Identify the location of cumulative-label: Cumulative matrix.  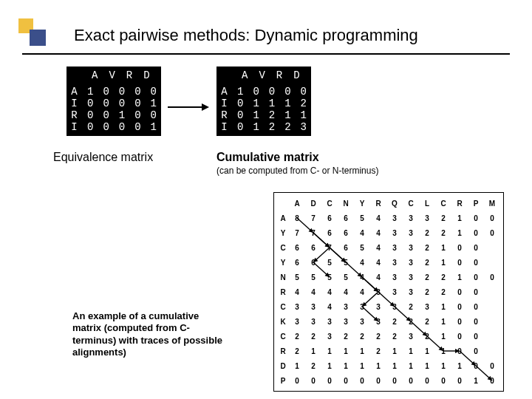
(267, 157).